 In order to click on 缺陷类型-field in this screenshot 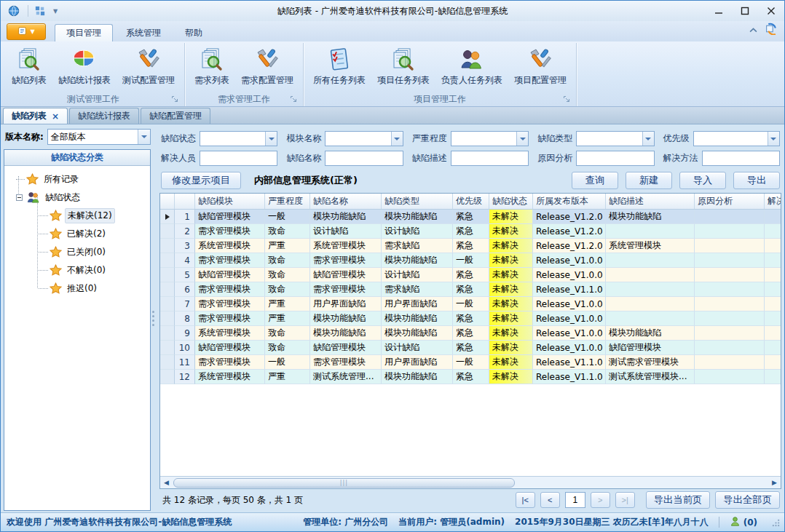, I will do `click(609, 138)`.